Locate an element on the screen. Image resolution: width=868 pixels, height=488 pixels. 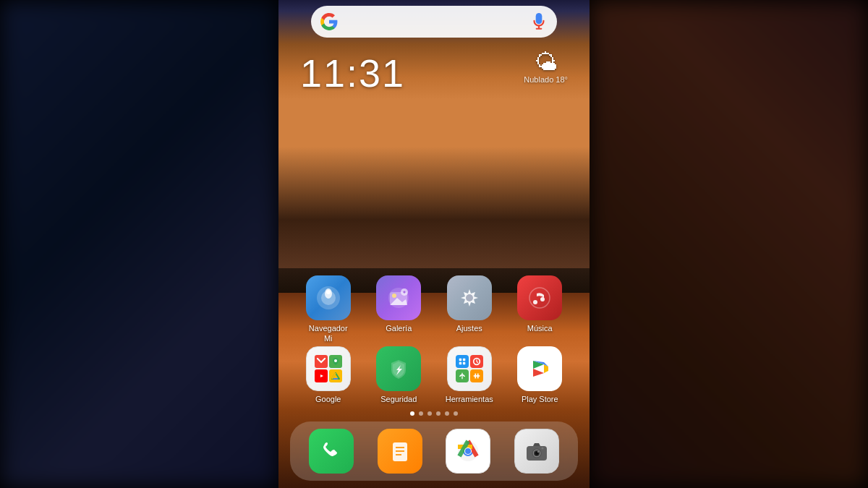
tool2 is located at coordinates (477, 361).